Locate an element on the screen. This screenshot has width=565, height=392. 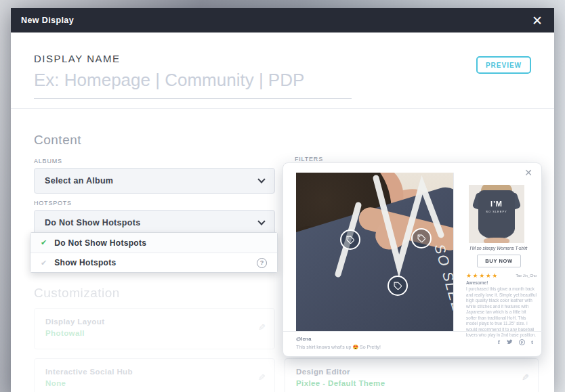
preview-button: PREVIEW is located at coordinates (504, 65).